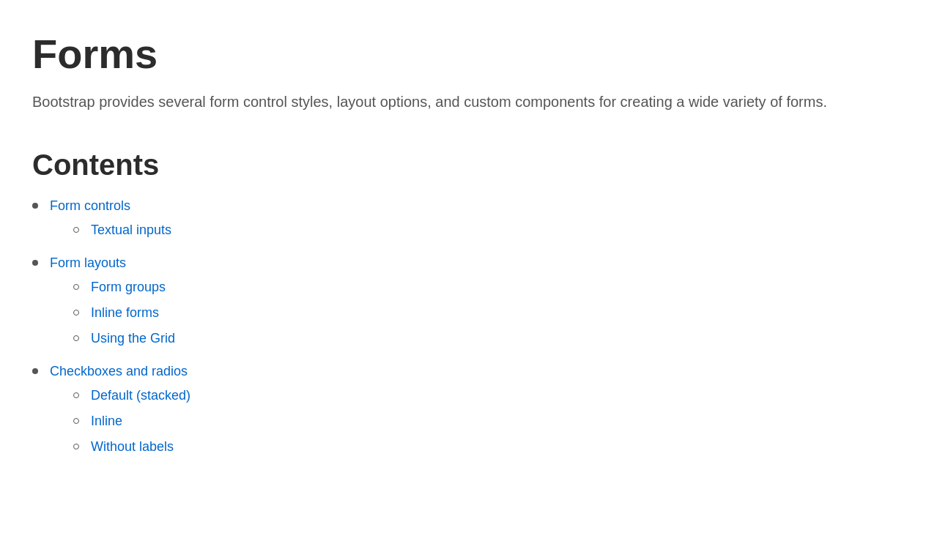  What do you see at coordinates (76, 287) in the screenshot?
I see `bullet-open-form-groups` at bounding box center [76, 287].